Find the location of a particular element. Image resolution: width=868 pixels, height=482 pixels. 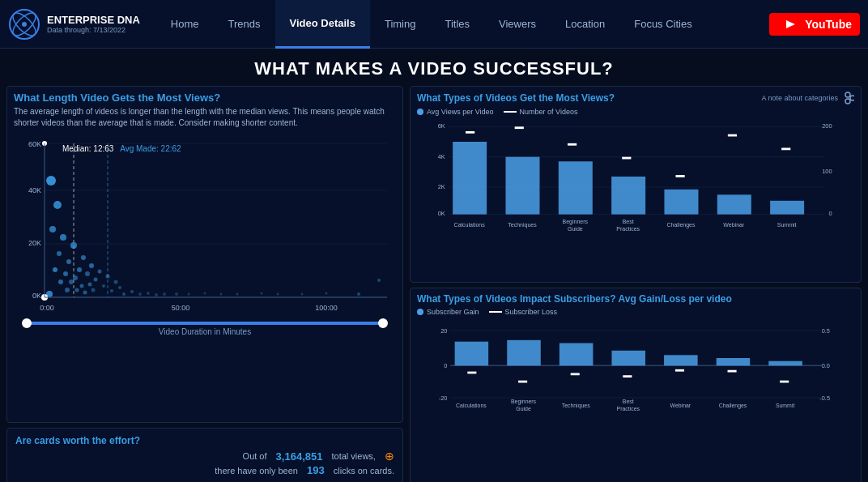

svg-text: Best is located at coordinates (628, 222).